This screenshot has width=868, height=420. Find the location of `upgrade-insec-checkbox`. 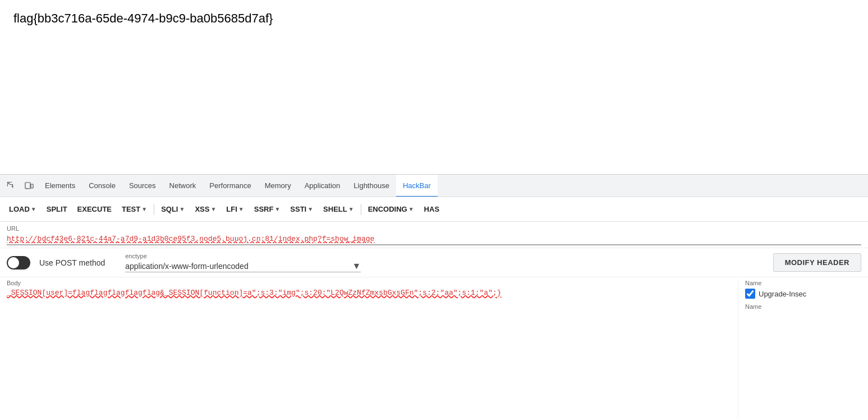

upgrade-insec-checkbox is located at coordinates (750, 294).